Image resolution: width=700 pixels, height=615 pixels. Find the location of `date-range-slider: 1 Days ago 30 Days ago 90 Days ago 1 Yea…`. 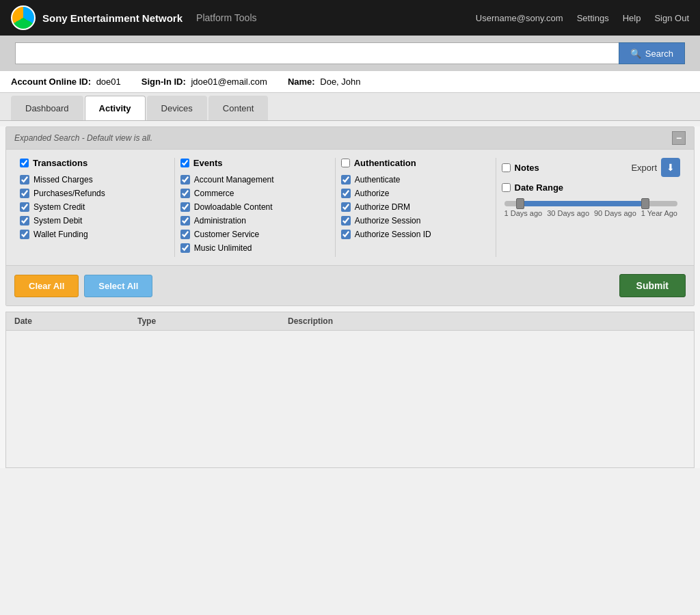

date-range-slider: 1 Days ago 30 Days ago 90 Days ago 1 Yea… is located at coordinates (591, 209).